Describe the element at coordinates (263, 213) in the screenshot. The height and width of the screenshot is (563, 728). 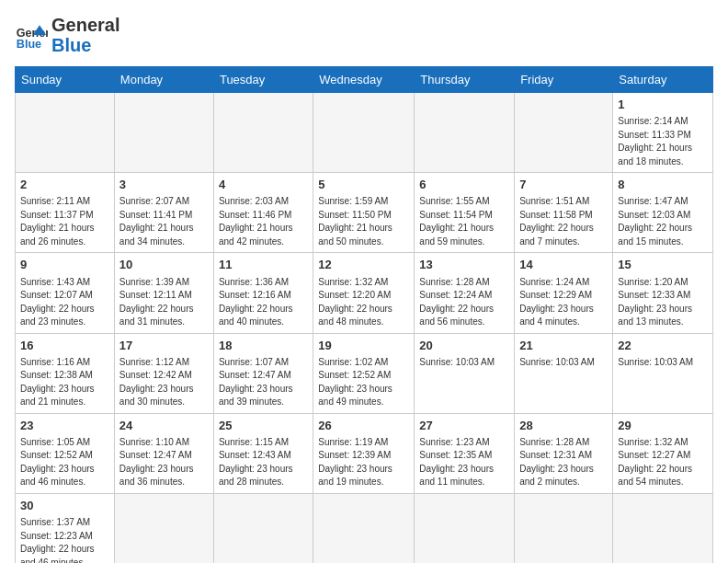
I see `calendar-cell: 4Sunrise: 2:03 AM Sunset: 11:46 PM Dayli…` at that location.